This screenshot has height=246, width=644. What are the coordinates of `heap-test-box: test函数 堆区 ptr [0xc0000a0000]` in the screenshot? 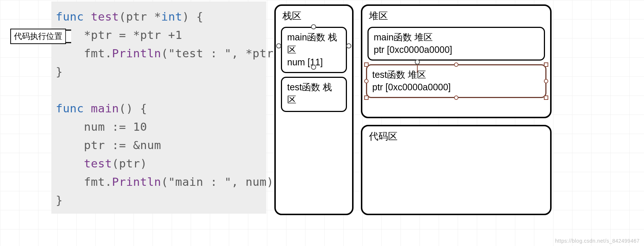 It's located at (456, 81).